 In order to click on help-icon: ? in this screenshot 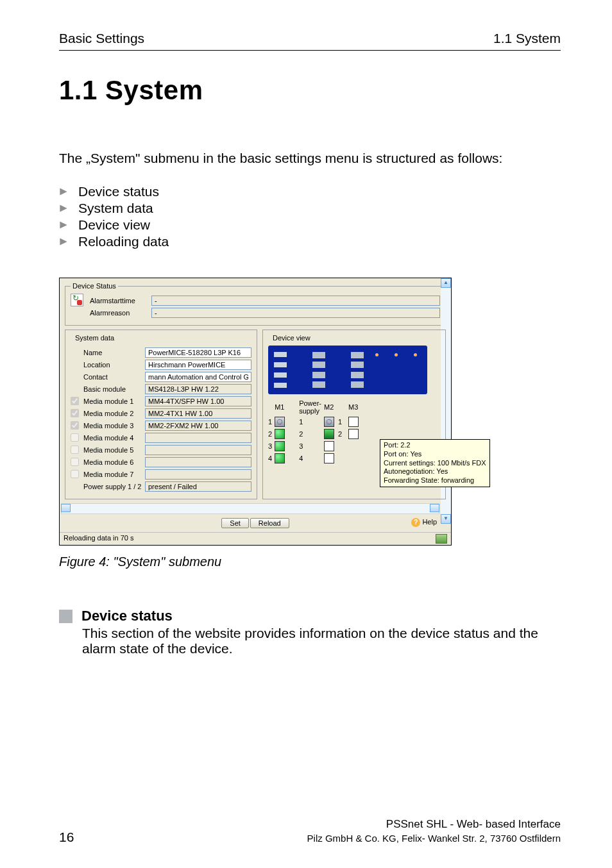, I will do `click(416, 522)`.